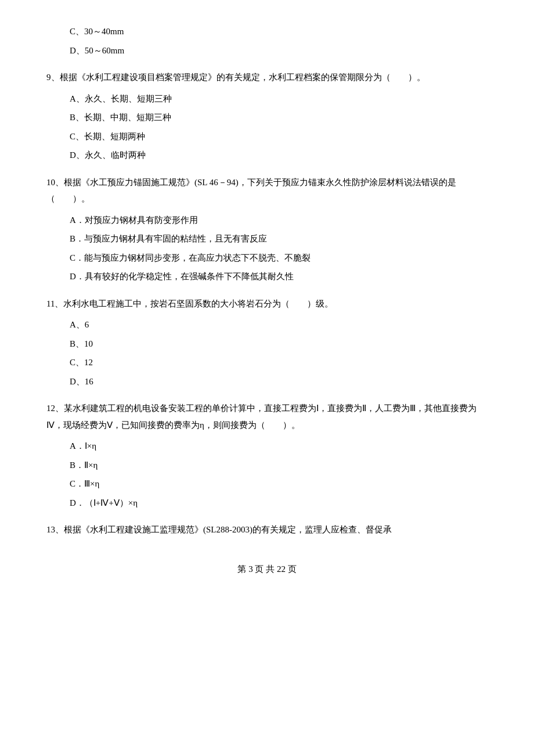 The image size is (534, 756). Describe the element at coordinates (279, 484) in the screenshot. I see `option-q12-2: C．Ⅲ×η` at that location.